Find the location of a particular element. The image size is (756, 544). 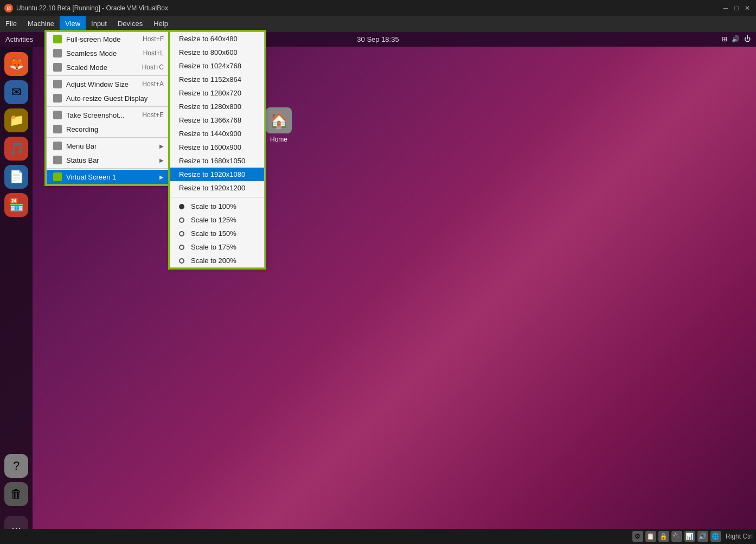

right-ctrl-label: Right Ctrl is located at coordinates (739, 536).